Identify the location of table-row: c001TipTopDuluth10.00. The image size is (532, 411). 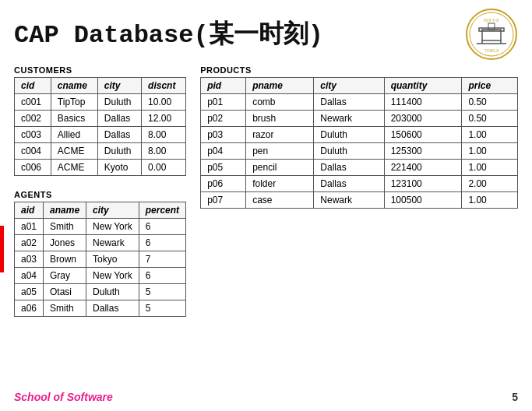
(100, 103).